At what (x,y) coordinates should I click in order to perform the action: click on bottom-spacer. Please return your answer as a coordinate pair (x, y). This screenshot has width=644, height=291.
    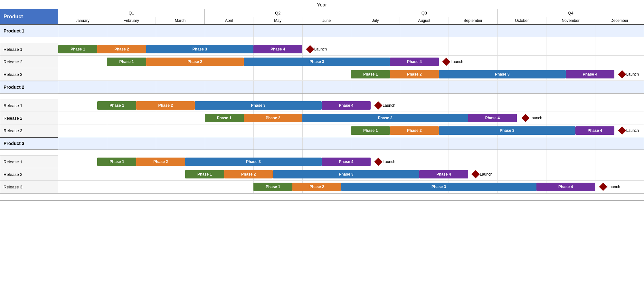
    Looking at the image, I should click on (322, 197).